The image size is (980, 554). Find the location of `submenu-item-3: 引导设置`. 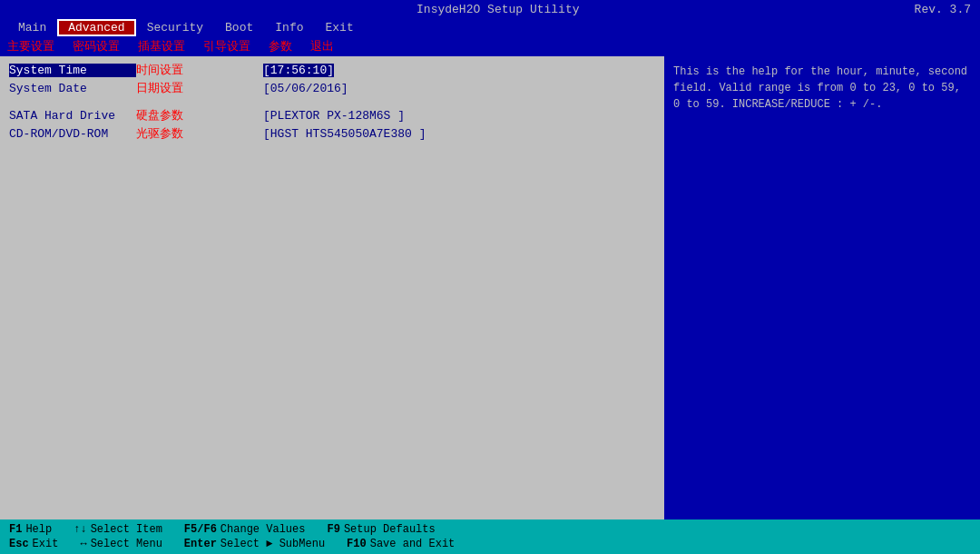

submenu-item-3: 引导设置 is located at coordinates (227, 46).